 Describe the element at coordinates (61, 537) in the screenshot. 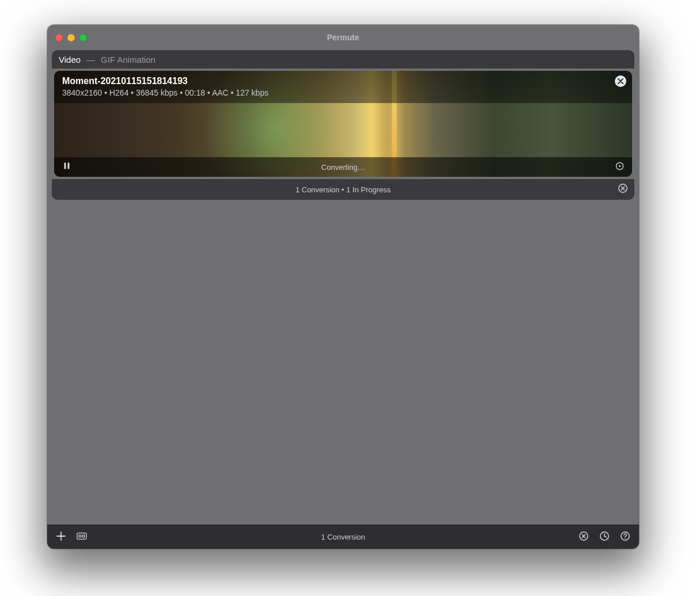

I see `plus-icon` at that location.